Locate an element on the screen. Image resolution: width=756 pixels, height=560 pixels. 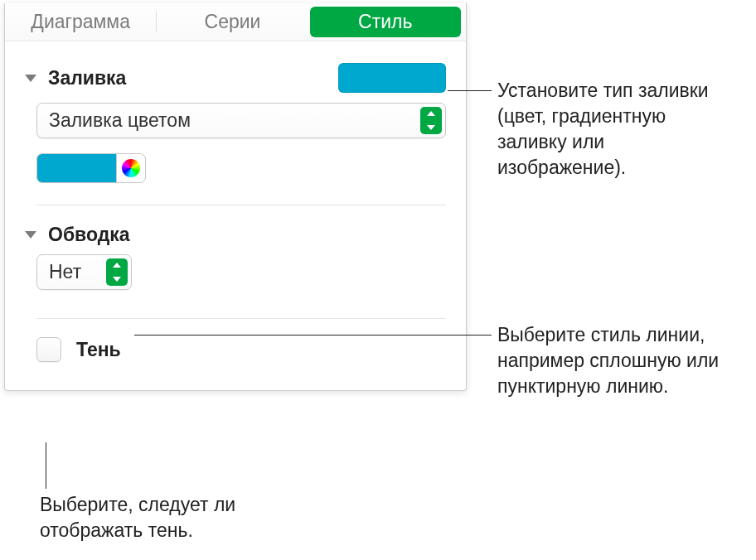
stroke-style-value: Нет is located at coordinates (65, 272).